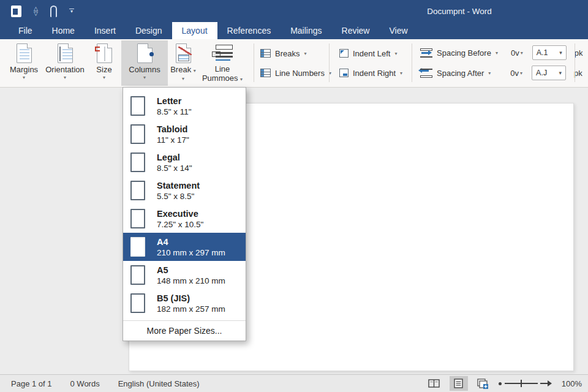  Describe the element at coordinates (266, 53) in the screenshot. I see `breaks-icon` at that location.